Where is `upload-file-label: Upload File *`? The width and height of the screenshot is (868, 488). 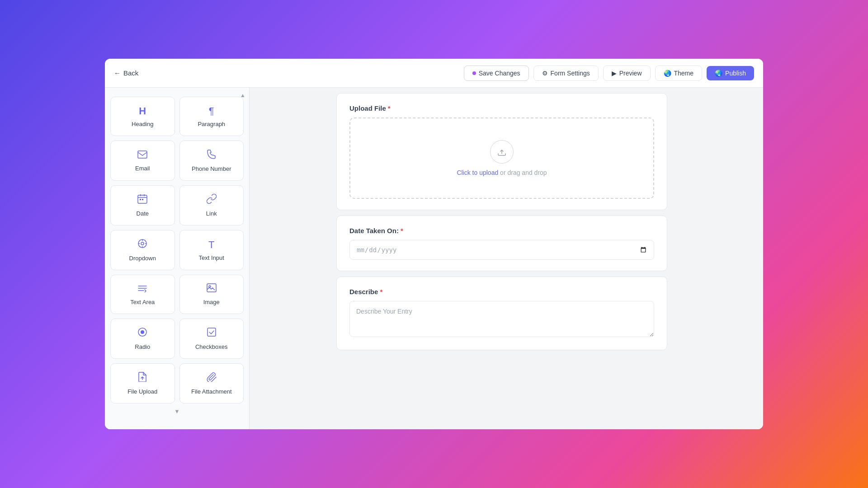
upload-file-label: Upload File * is located at coordinates (502, 108).